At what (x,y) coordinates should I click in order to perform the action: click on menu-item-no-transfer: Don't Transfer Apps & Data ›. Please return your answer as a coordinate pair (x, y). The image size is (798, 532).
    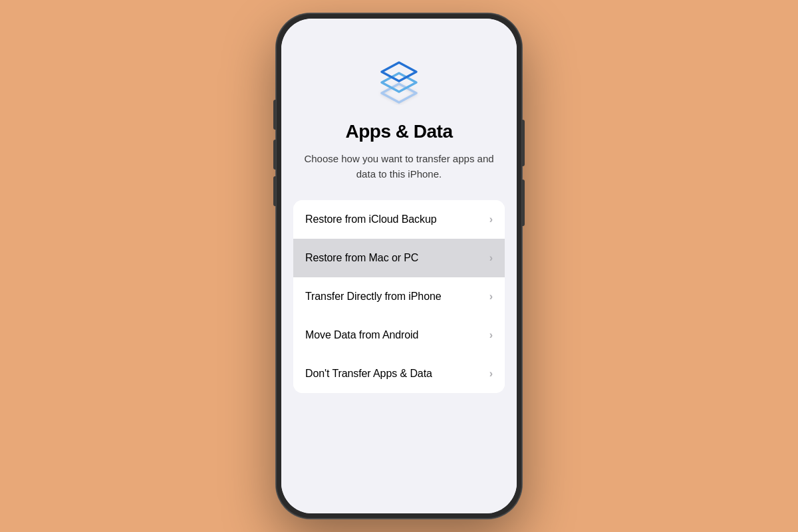
    Looking at the image, I should click on (399, 374).